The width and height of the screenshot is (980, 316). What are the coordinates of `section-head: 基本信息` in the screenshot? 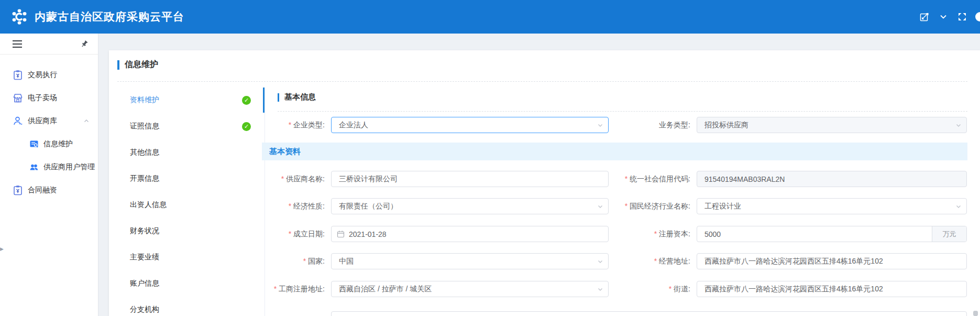 It's located at (296, 97).